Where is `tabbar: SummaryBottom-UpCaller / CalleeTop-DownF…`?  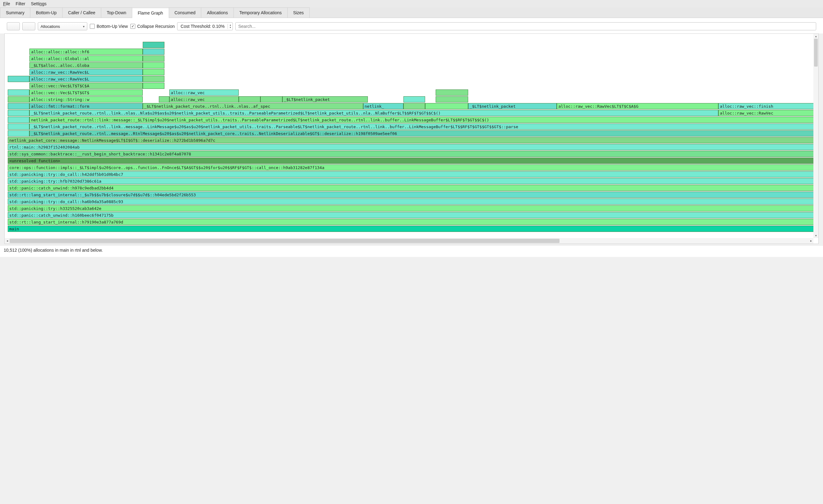
tabbar: SummaryBottom-UpCaller / CalleeTop-DownF… is located at coordinates (412, 13).